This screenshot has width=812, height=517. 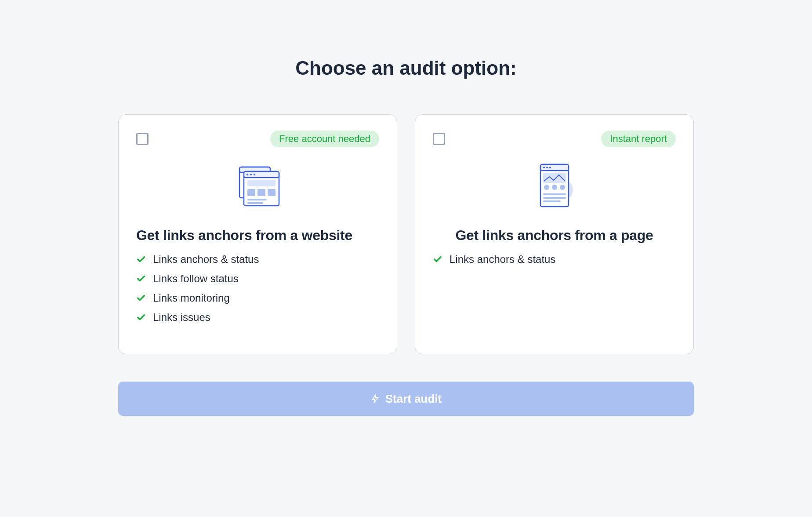 What do you see at coordinates (414, 399) in the screenshot?
I see `start-audit-label: Start audit` at bounding box center [414, 399].